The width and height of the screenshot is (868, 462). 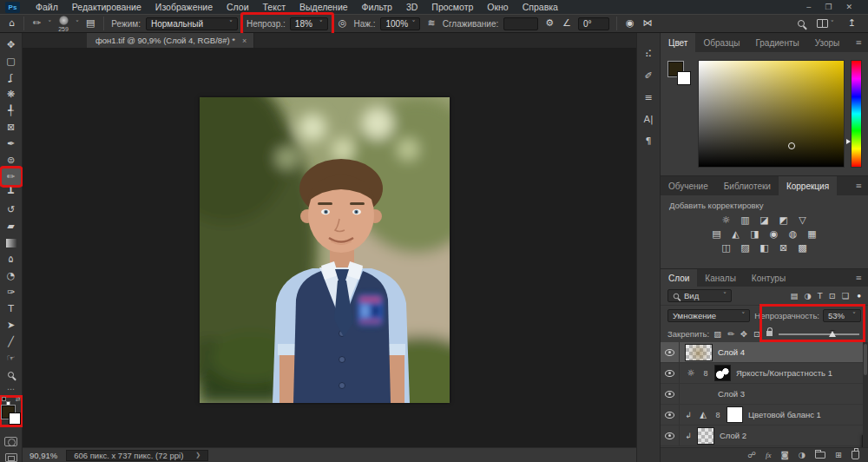 I want to click on menu-item: Файл, so click(x=47, y=7).